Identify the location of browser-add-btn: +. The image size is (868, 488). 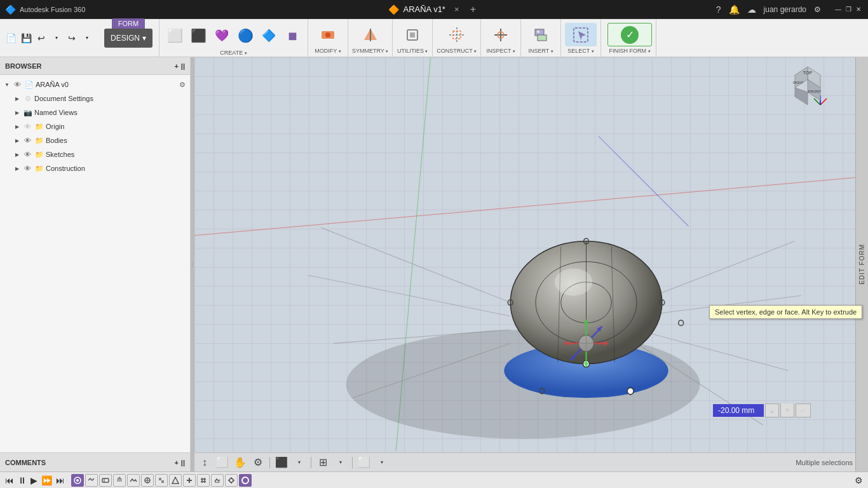
(176, 66).